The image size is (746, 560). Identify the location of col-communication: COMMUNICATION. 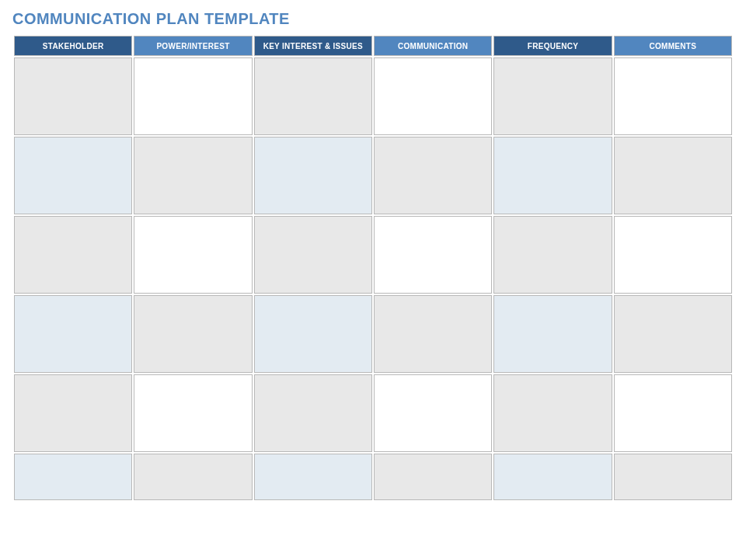
(433, 46).